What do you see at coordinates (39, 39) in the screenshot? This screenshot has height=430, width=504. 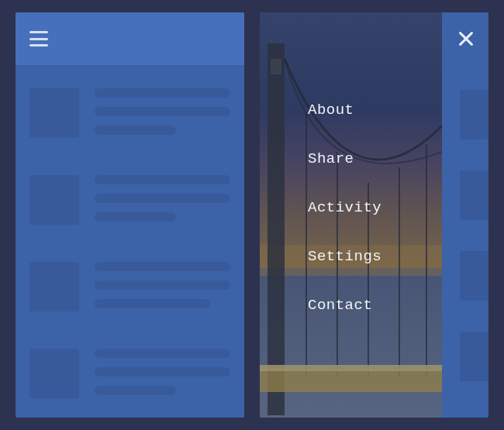 I see `hamburger-icon` at bounding box center [39, 39].